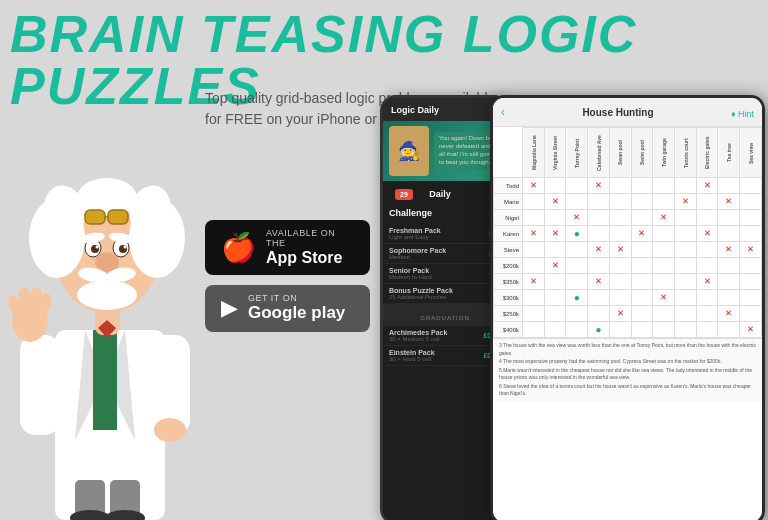 The height and width of the screenshot is (520, 768). What do you see at coordinates (445, 336) in the screenshot?
I see `list-item: Archimedes Pack30 × Medium 5 cell £0.79` at bounding box center [445, 336].